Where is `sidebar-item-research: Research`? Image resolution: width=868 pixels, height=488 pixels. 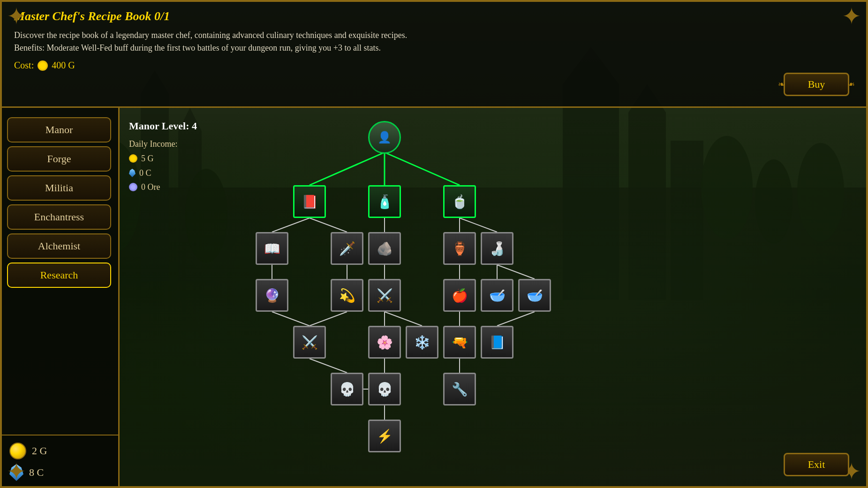 sidebar-item-research: Research is located at coordinates (59, 275).